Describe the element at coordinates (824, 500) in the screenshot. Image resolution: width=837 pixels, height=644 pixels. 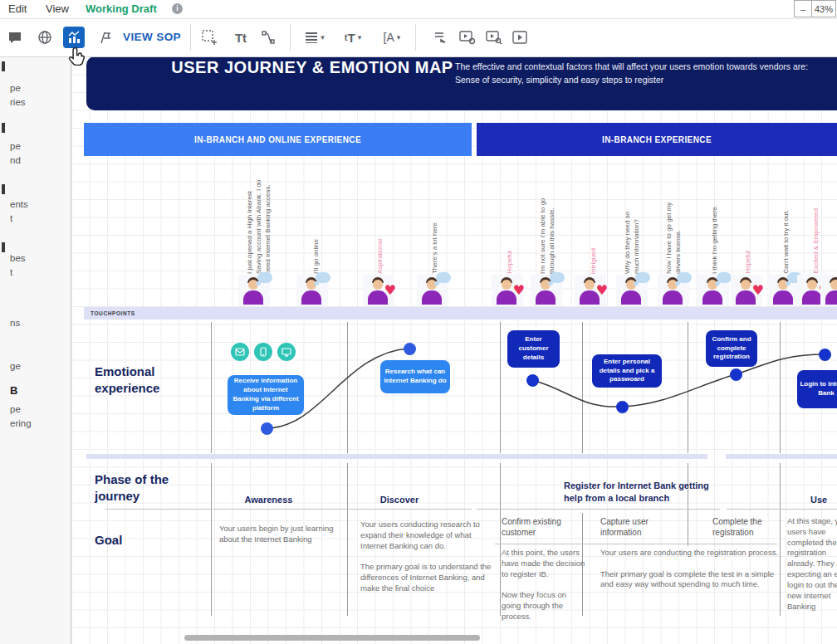
I see `phase-use: Use` at that location.